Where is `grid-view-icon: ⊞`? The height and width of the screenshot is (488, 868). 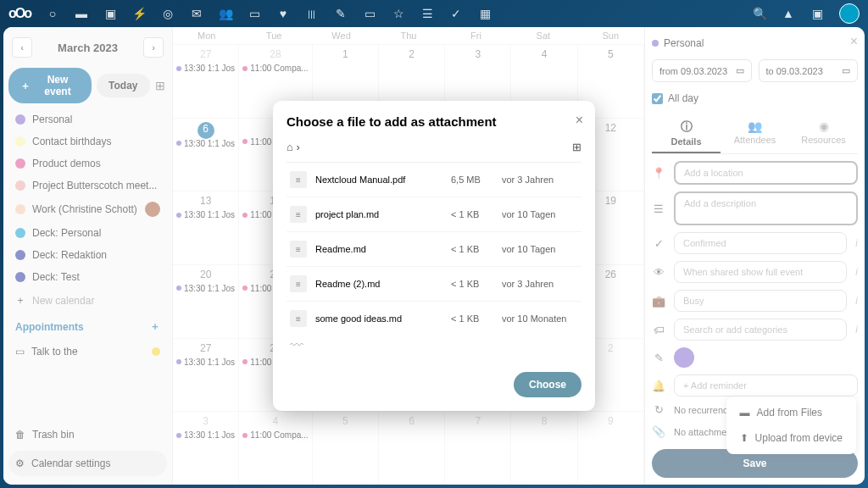 grid-view-icon: ⊞ is located at coordinates (576, 147).